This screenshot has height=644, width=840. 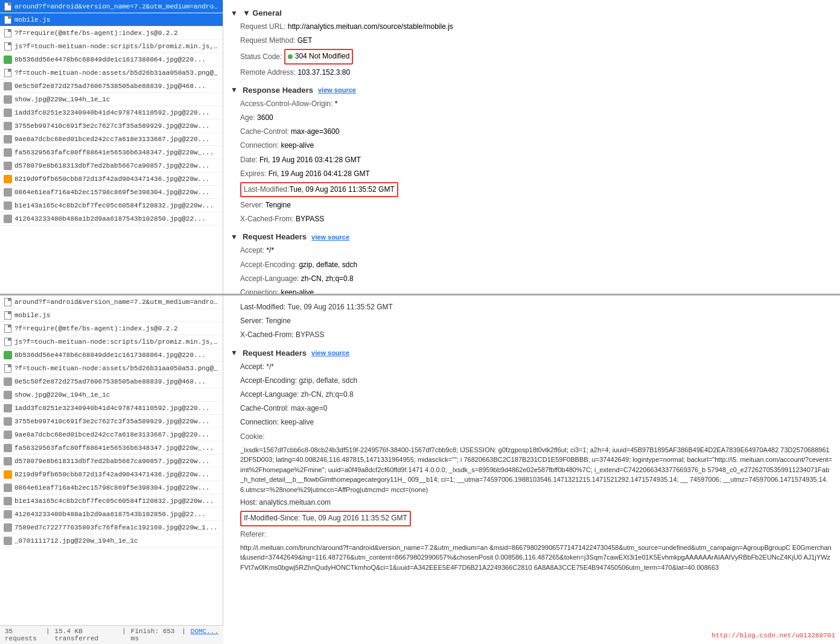 I want to click on top-list-item: 0864e61eaf716a4b2ec15798c869f5e398304.jp…, so click(x=111, y=192).